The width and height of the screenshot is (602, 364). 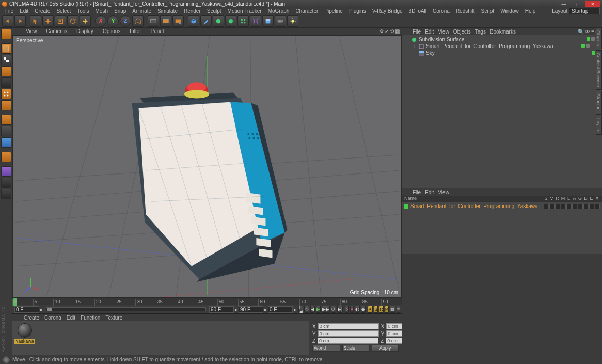 I want to click on light-button, so click(x=293, y=21).